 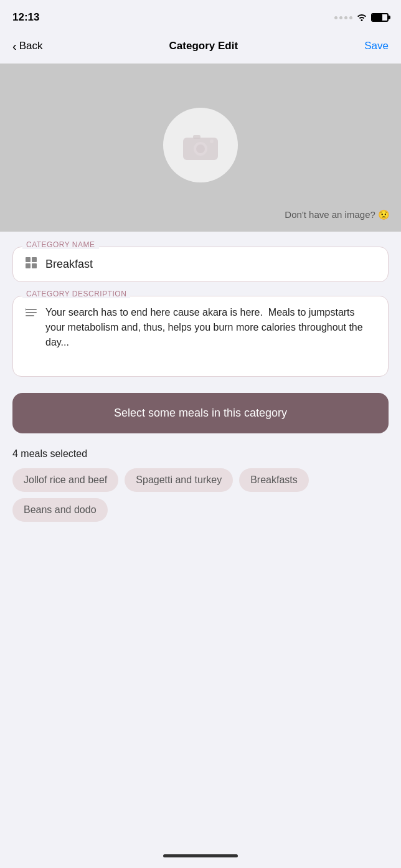 I want to click on meal-tag: Beans and dodo, so click(x=60, y=510).